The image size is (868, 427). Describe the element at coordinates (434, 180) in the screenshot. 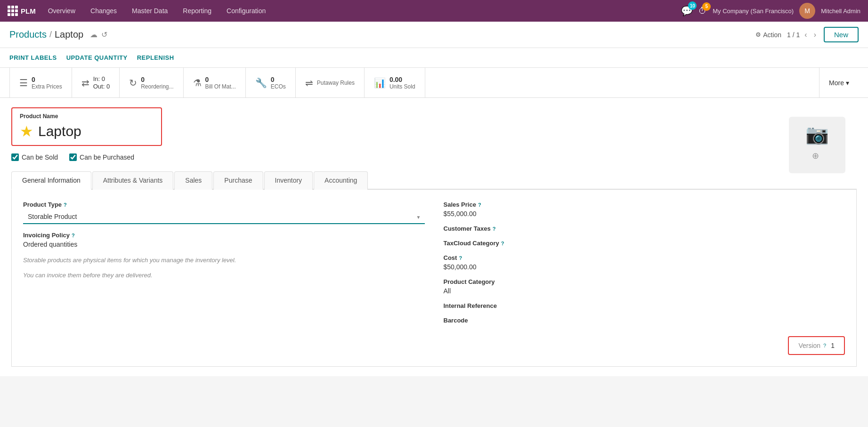

I see `tab-bar: General Information Attributes & Variant…` at that location.